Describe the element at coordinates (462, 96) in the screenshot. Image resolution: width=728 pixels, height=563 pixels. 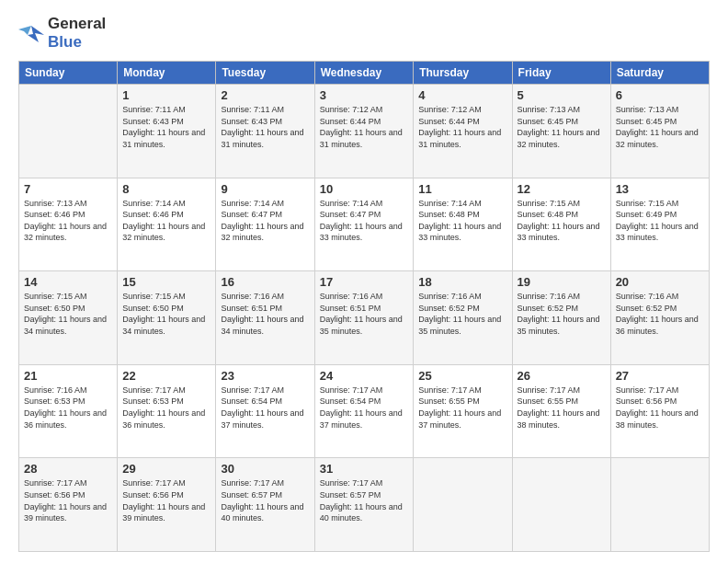
I see `day-number: 4` at that location.